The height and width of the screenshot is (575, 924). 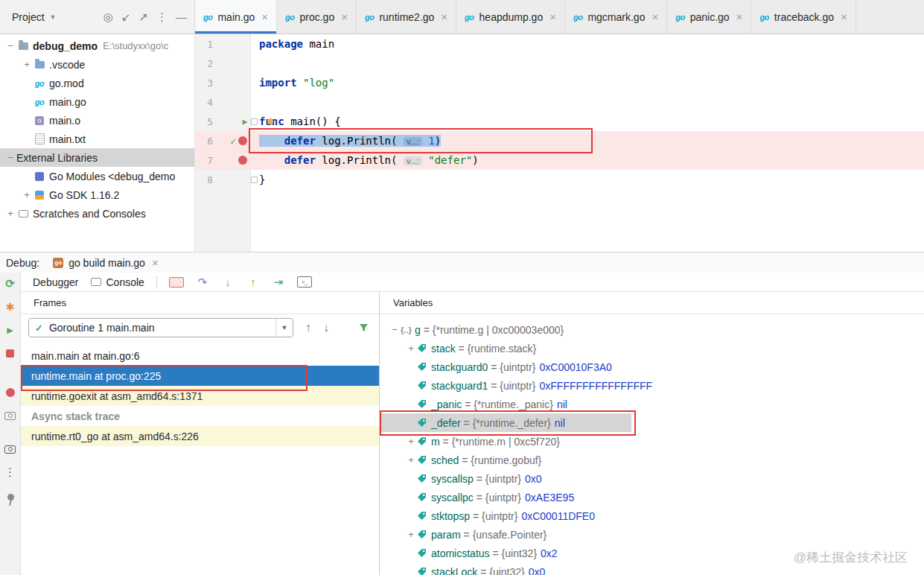 I want to click on expand-all-icon: ↗, so click(x=143, y=16).